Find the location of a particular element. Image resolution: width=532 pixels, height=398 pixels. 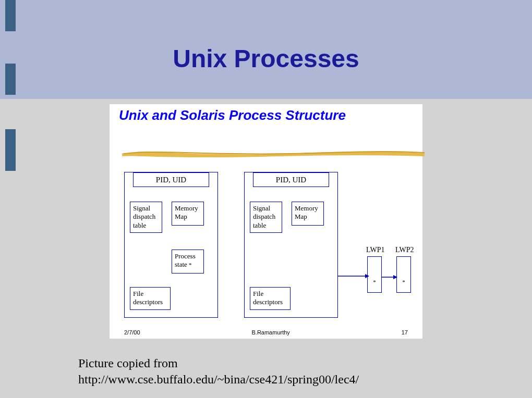

process-state-label-line2: state is located at coordinates (181, 265).